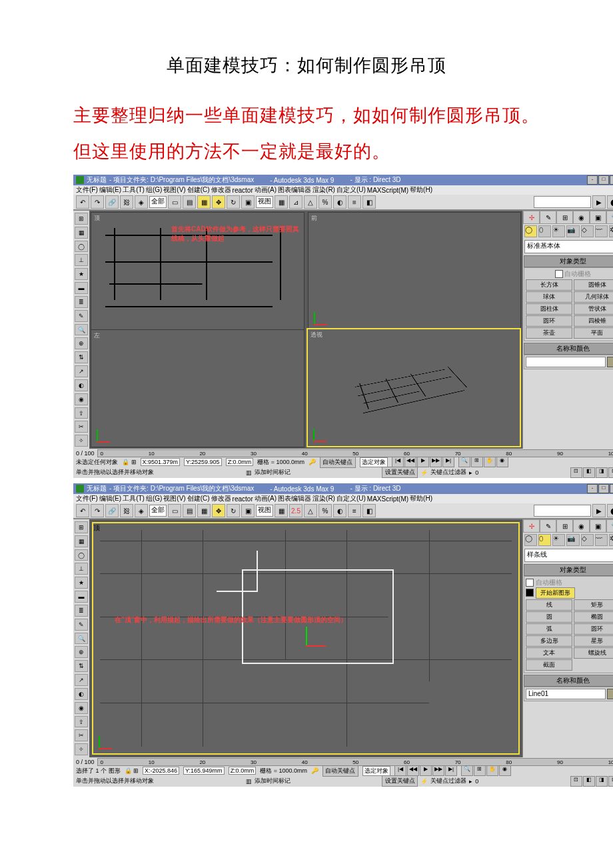 Image resolution: width=613 pixels, height=868 pixels. Describe the element at coordinates (296, 202) in the screenshot. I see `snap-button: ⊿` at that location.